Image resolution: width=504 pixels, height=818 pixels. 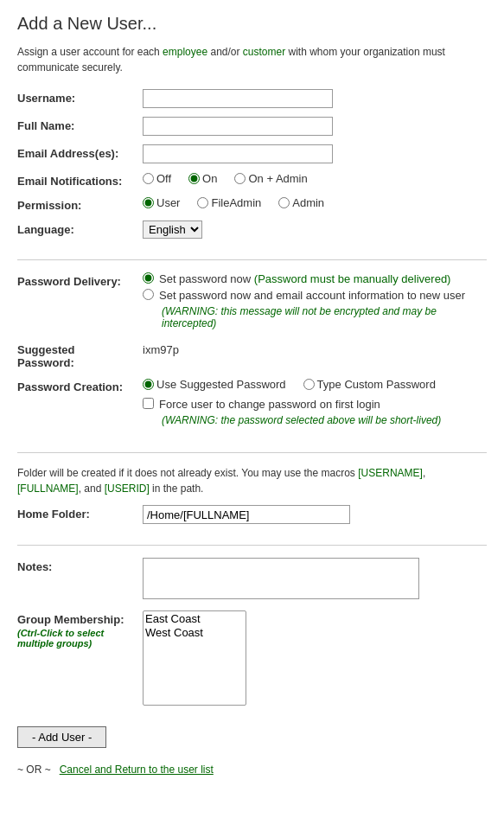 What do you see at coordinates (161, 349) in the screenshot?
I see `suggested-password-value: ixm97p` at bounding box center [161, 349].